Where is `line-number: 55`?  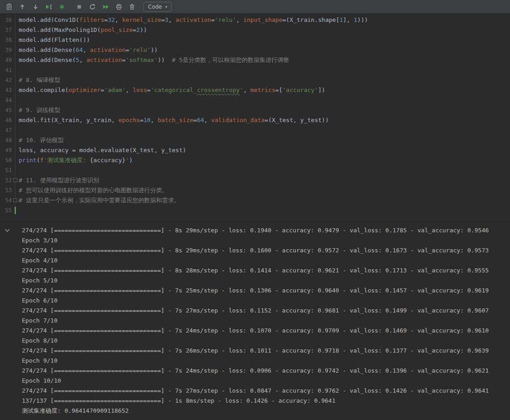 line-number: 55 is located at coordinates (8, 210).